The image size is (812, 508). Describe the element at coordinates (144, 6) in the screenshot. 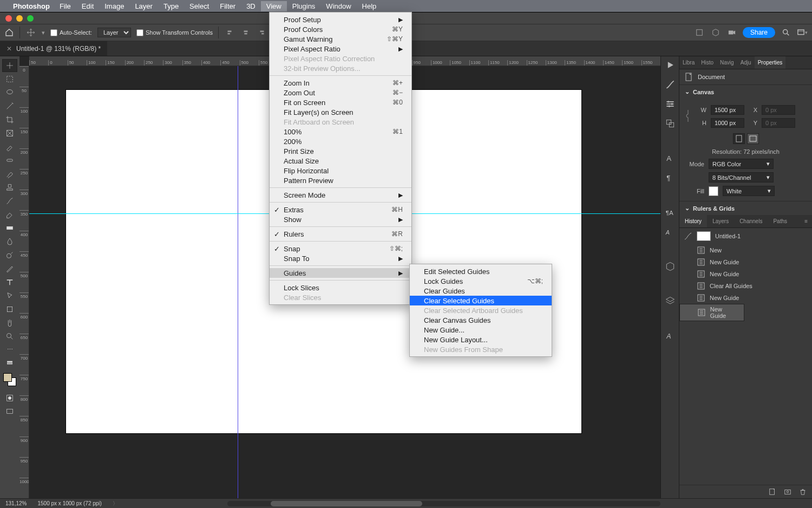

I see `menu-layer: Layer` at that location.